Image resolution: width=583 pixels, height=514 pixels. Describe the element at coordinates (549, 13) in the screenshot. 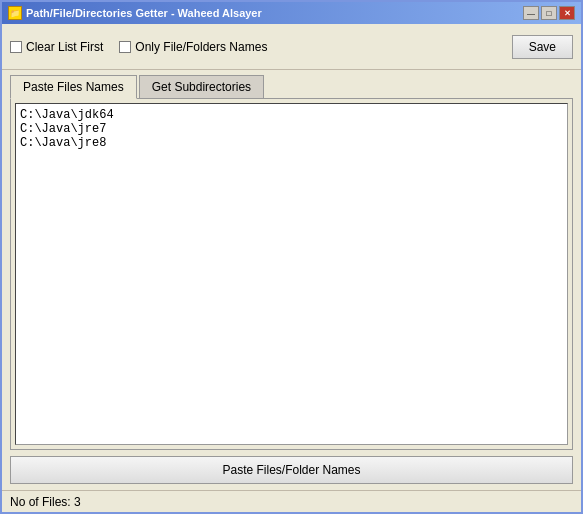

I see `maximize-button: □` at that location.